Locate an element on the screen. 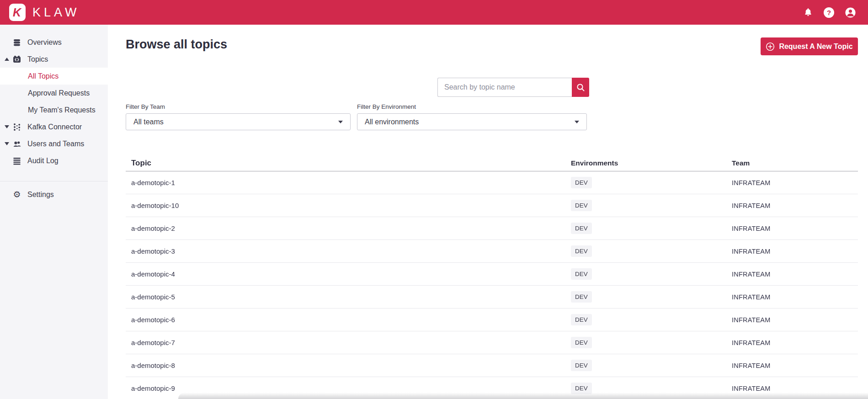 The height and width of the screenshot is (399, 868). bell-icon is located at coordinates (808, 12).